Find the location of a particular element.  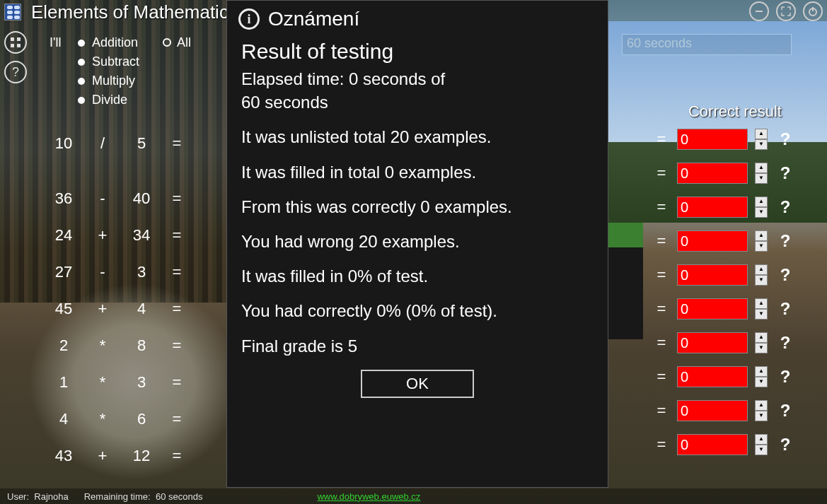

dialog-title: Oznámení is located at coordinates (314, 19).